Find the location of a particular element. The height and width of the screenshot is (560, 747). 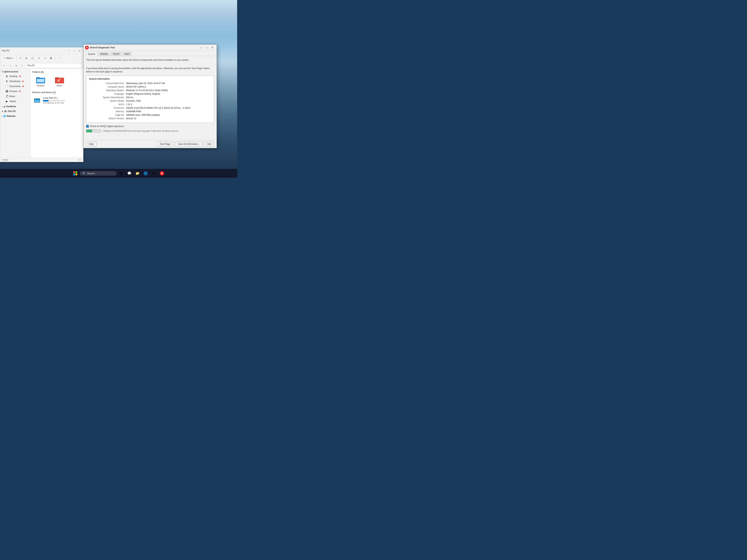

tab-input: Input is located at coordinates (127, 54).